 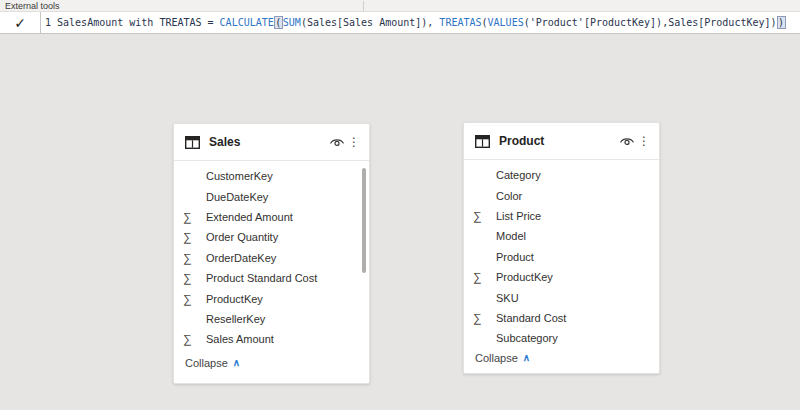 I want to click on field-row: Product, so click(x=562, y=257).